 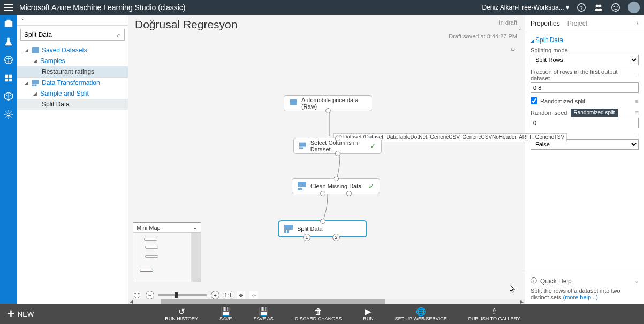 I want to click on people-icon, so click(x=598, y=7).